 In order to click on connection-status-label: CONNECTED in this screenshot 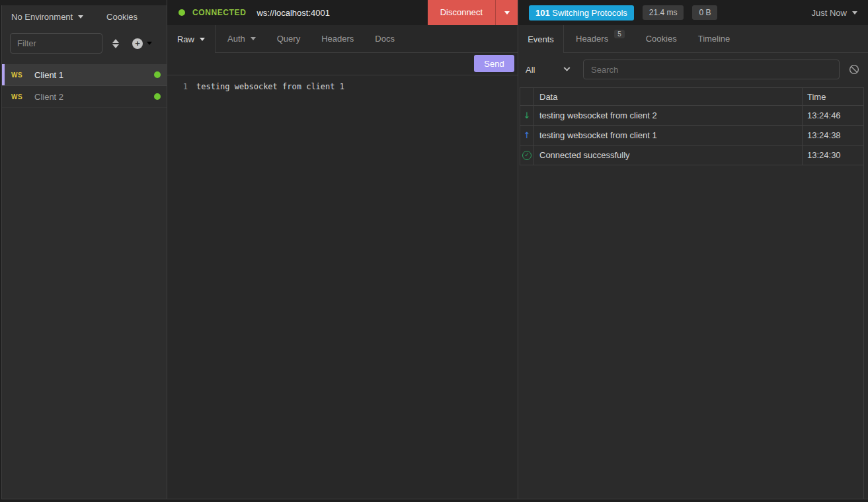, I will do `click(219, 13)`.